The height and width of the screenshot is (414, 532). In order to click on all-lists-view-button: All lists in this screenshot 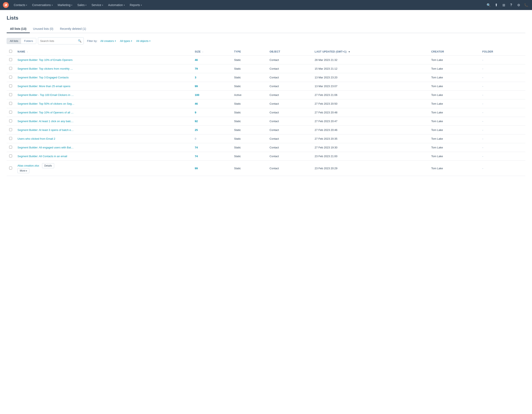, I will do `click(14, 41)`.